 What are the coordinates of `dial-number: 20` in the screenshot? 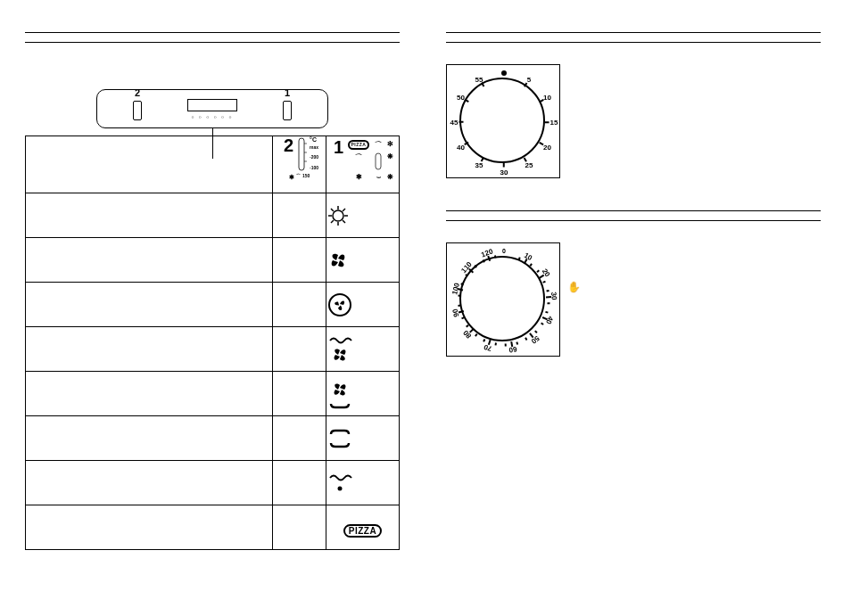 It's located at (548, 148).